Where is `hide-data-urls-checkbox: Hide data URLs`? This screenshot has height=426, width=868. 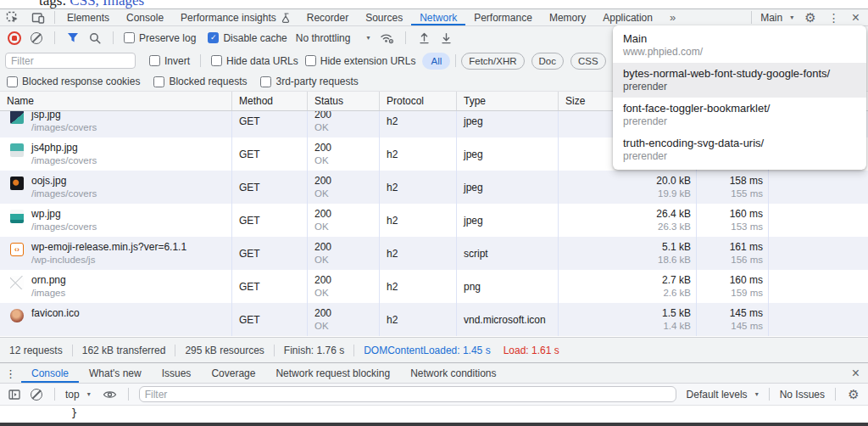 hide-data-urls-checkbox: Hide data URLs is located at coordinates (254, 61).